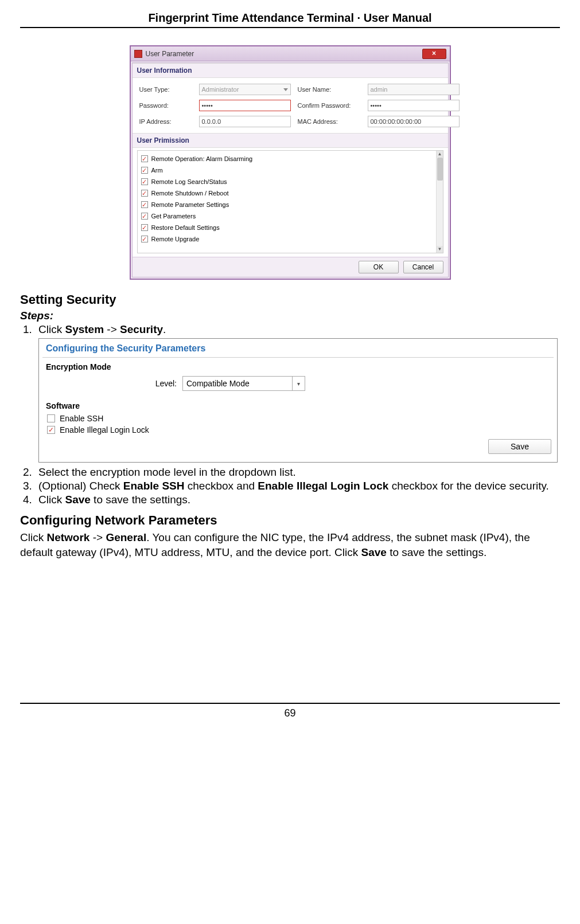 This screenshot has height=924, width=580. I want to click on section-software: Software, so click(298, 405).